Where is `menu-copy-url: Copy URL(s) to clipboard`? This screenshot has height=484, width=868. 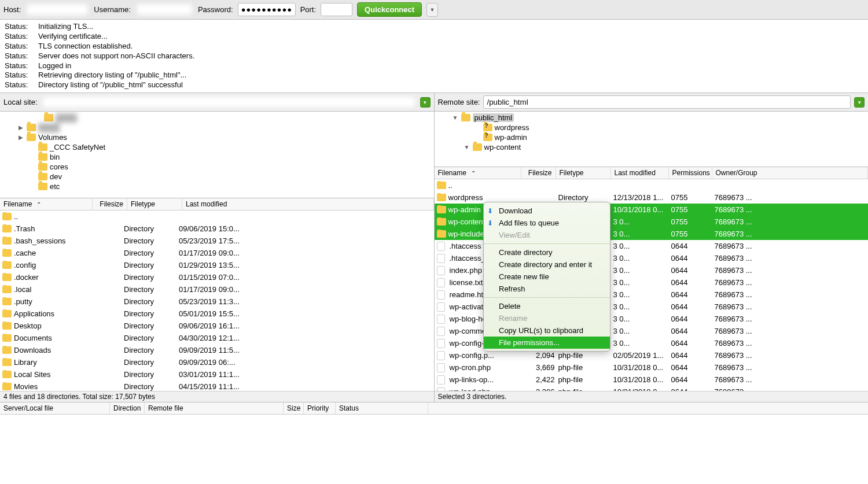
menu-copy-url: Copy URL(s) to clipboard is located at coordinates (547, 331).